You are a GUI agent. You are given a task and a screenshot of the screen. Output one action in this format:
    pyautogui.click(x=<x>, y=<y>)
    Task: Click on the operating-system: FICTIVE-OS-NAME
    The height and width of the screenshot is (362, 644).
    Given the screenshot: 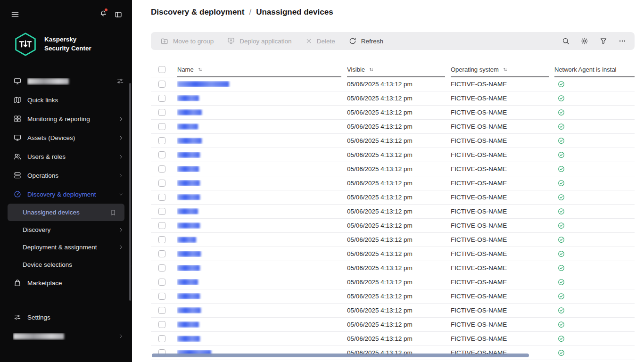 What is the action you would take?
    pyautogui.click(x=503, y=183)
    